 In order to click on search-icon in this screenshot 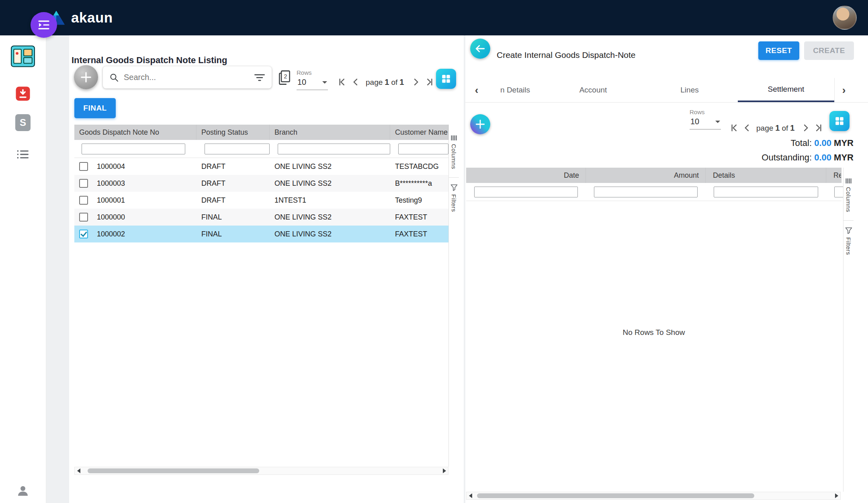, I will do `click(114, 78)`.